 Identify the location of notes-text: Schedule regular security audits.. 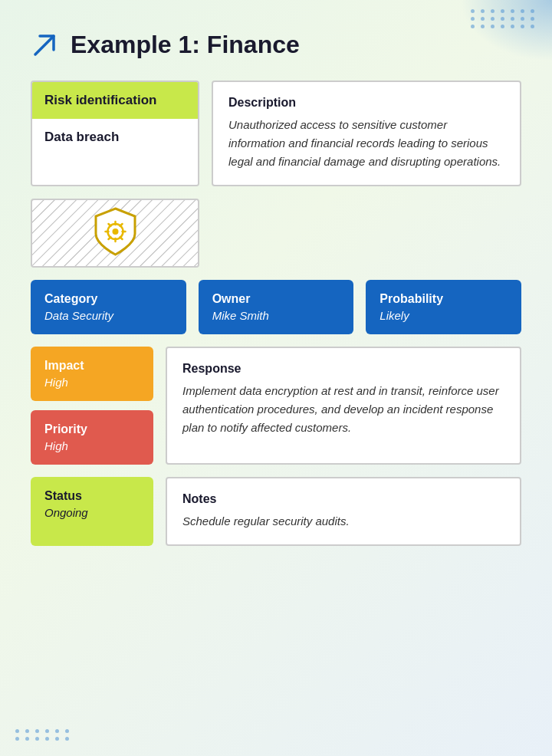
(343, 521).